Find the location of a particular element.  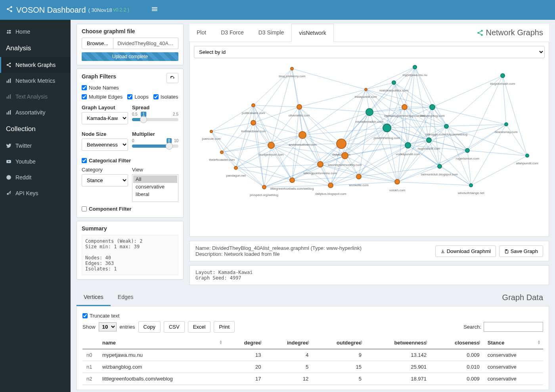

col-outdegree: outdegree▲▼ is located at coordinates (339, 343).